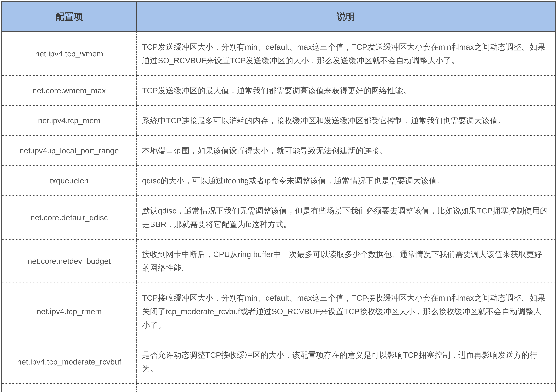  What do you see at coordinates (69, 17) in the screenshot?
I see `config-column-header: 配置项` at bounding box center [69, 17].